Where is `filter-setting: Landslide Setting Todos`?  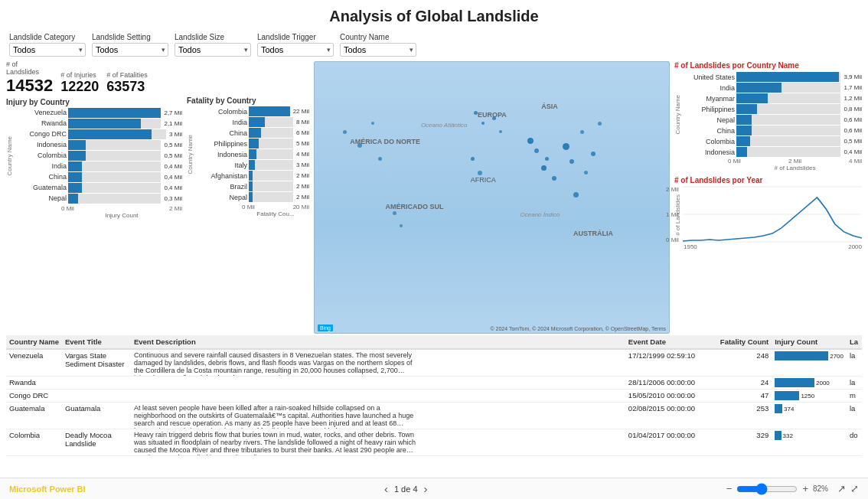 filter-setting: Landslide Setting Todos is located at coordinates (130, 44).